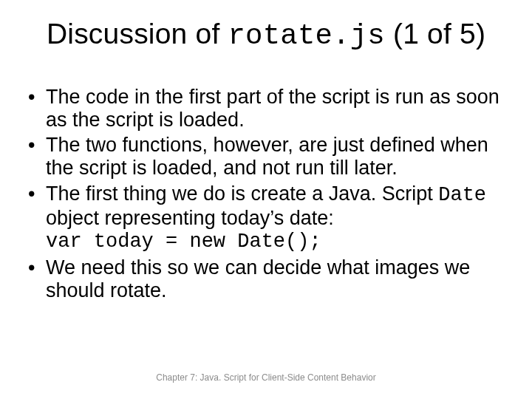 The width and height of the screenshot is (532, 399). I want to click on title-suffix: (1 of 5), so click(435, 34).